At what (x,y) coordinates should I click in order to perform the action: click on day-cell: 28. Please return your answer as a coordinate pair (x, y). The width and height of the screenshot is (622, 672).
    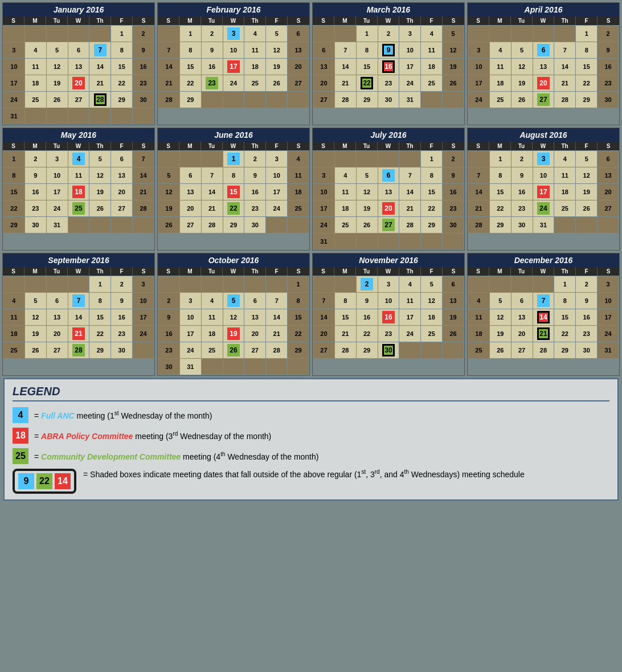
    Looking at the image, I should click on (345, 350).